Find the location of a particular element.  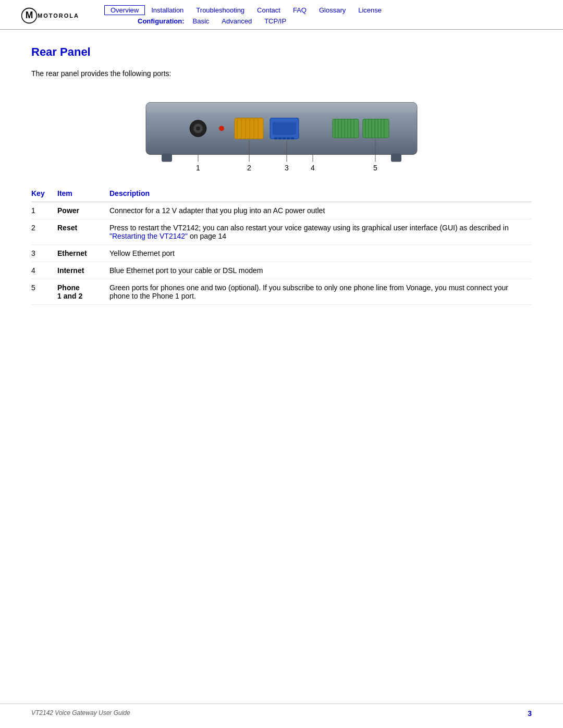

col-item-header: Item is located at coordinates (83, 195).